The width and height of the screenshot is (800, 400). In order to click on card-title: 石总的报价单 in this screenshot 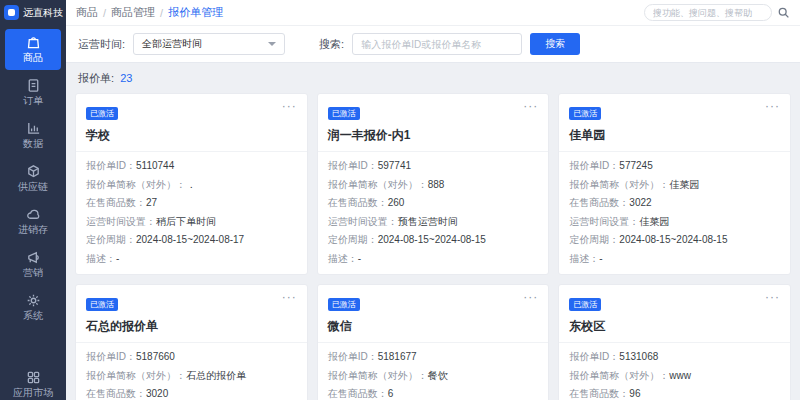, I will do `click(192, 326)`.